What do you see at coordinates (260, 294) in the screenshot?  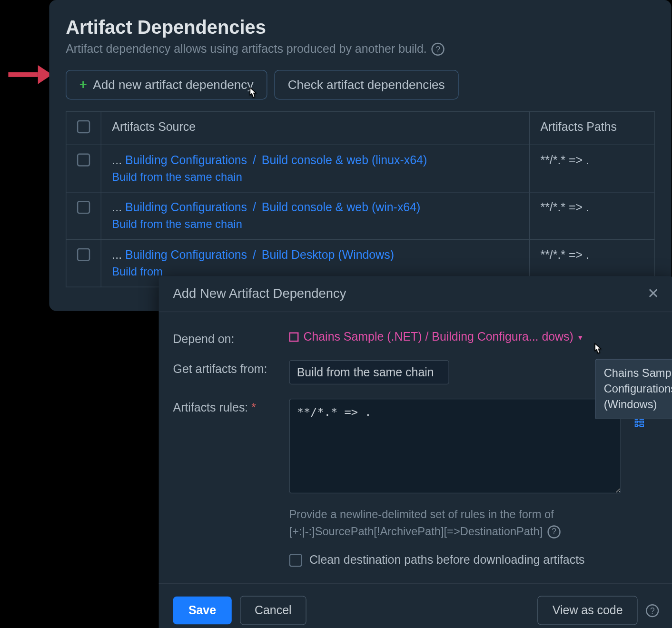 I see `dialog-title: Add New Artifact Dependency` at bounding box center [260, 294].